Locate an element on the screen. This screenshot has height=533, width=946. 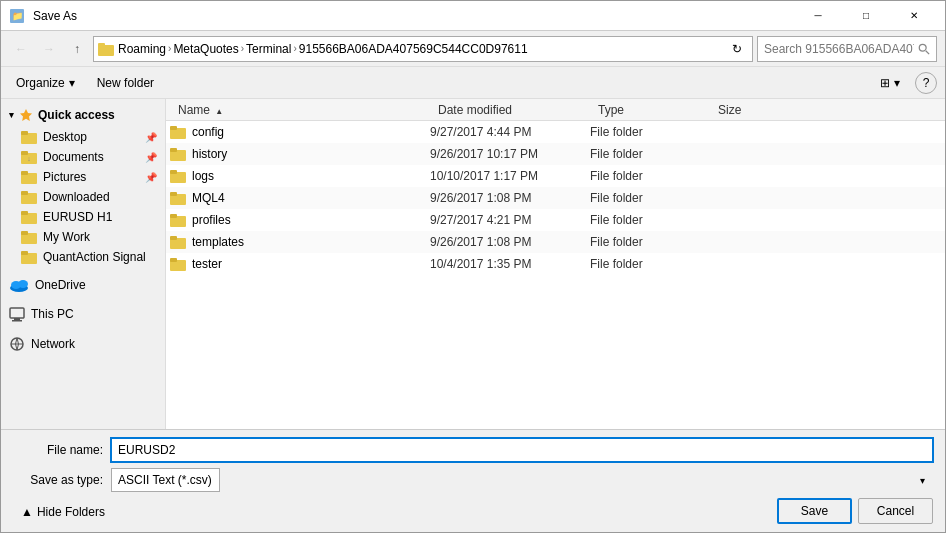
col-header-name: Name ▲ is located at coordinates (300, 110).